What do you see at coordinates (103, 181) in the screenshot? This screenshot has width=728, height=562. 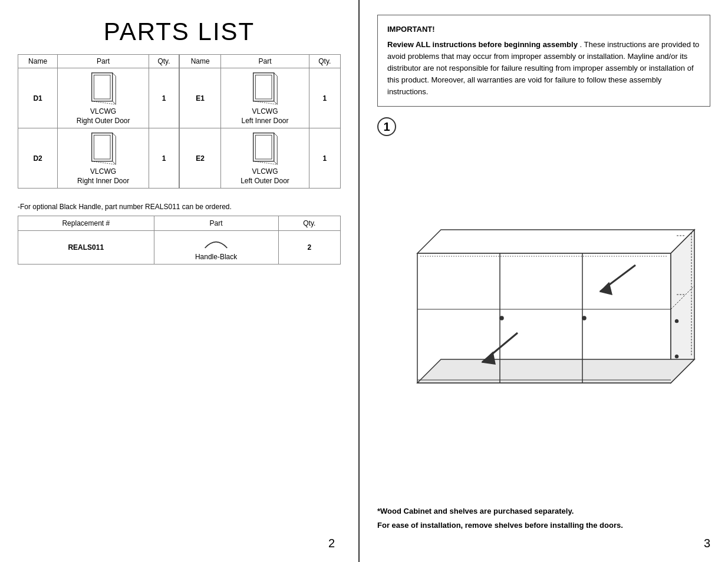 I see `part-name-d2: Right Inner Door` at bounding box center [103, 181].